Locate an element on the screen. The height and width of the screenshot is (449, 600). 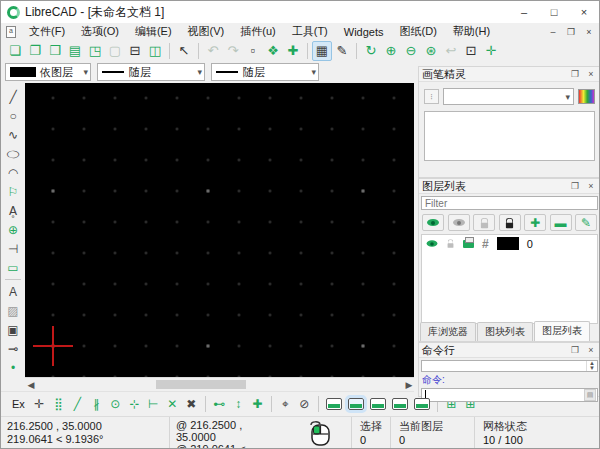
arc-tool-button: ◠ is located at coordinates (13, 172).